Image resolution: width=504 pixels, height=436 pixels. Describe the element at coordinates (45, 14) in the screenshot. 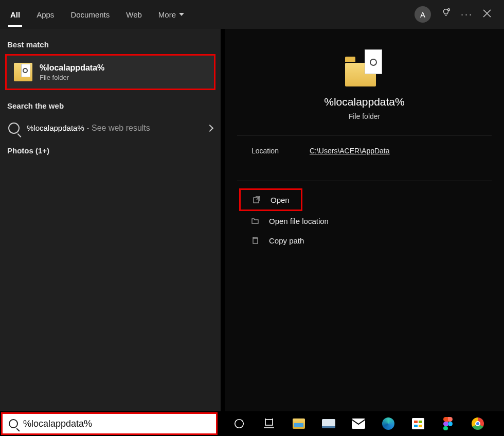

I see `tab-apps: Apps` at that location.